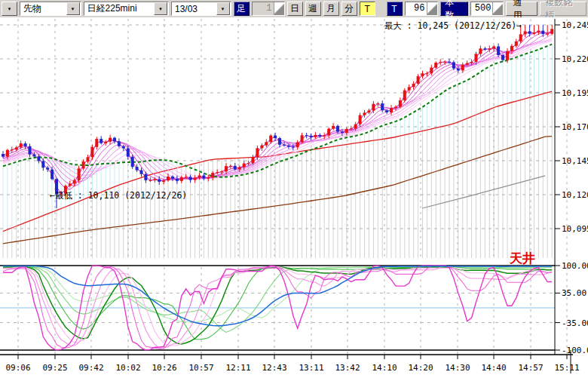 The image size is (588, 378). I want to click on svg-text: 100.00, so click(574, 266).